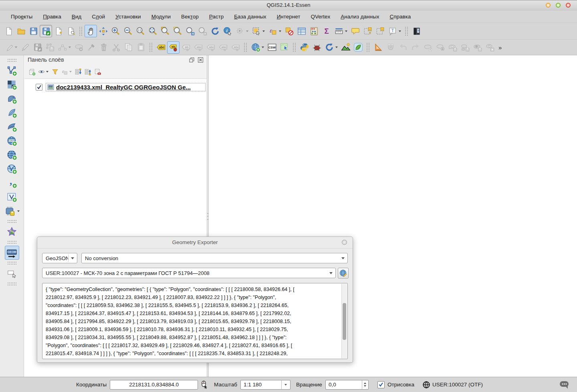  I want to click on layer-labeling-button: abc, so click(161, 47).